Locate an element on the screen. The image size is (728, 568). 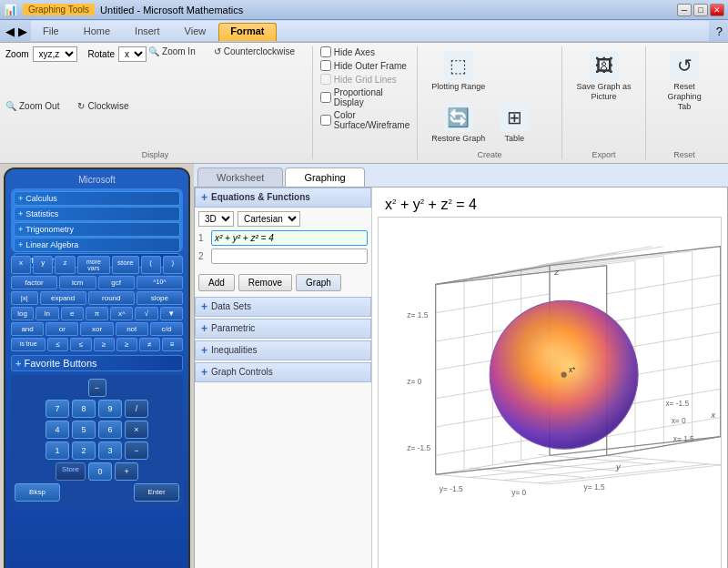
calc-ge2-btn: ≥ is located at coordinates (127, 344).